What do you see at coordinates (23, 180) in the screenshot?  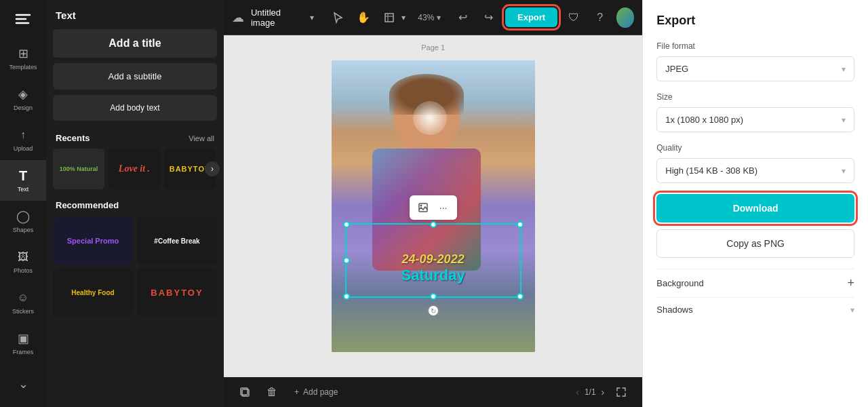 I see `sidebar-item-text: T Text` at bounding box center [23, 180].